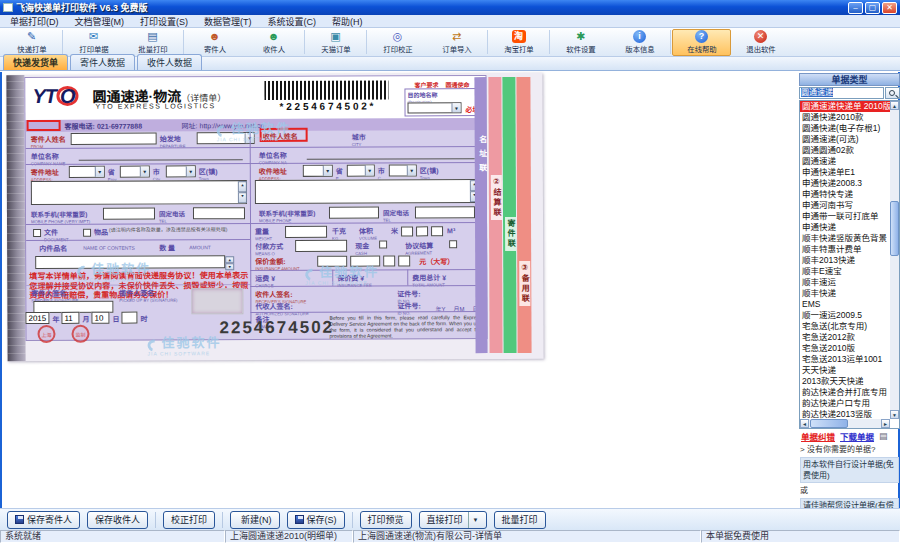 The height and width of the screenshot is (543, 900). Describe the element at coordinates (845, 172) in the screenshot. I see `waybill-type-item: 申通快递单E1` at that location.